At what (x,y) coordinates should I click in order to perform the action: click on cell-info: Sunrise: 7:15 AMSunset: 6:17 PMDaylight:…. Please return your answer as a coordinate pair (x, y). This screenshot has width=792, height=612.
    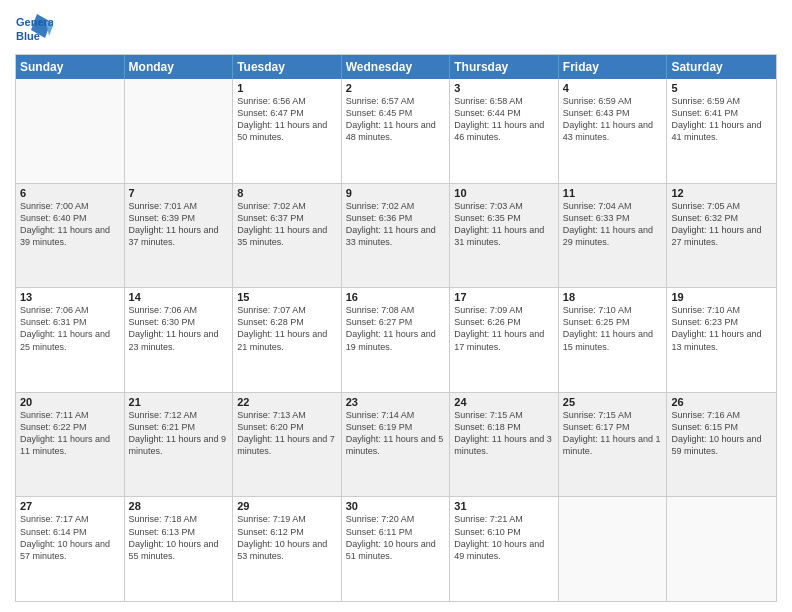
    Looking at the image, I should click on (613, 434).